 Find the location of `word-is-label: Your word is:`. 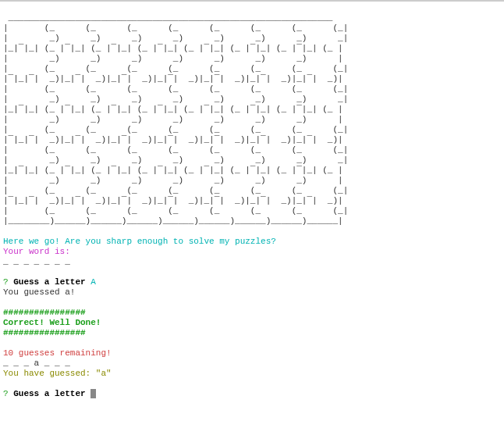

word-is-label: Your word is: is located at coordinates (37, 252).